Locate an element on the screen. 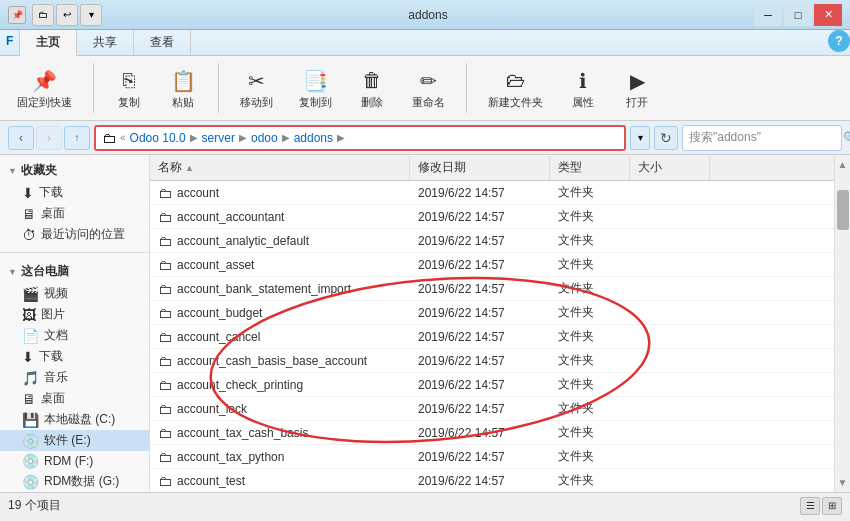  table-row: 🗀account2019/6/22 14:57文件夹 is located at coordinates (492, 193).